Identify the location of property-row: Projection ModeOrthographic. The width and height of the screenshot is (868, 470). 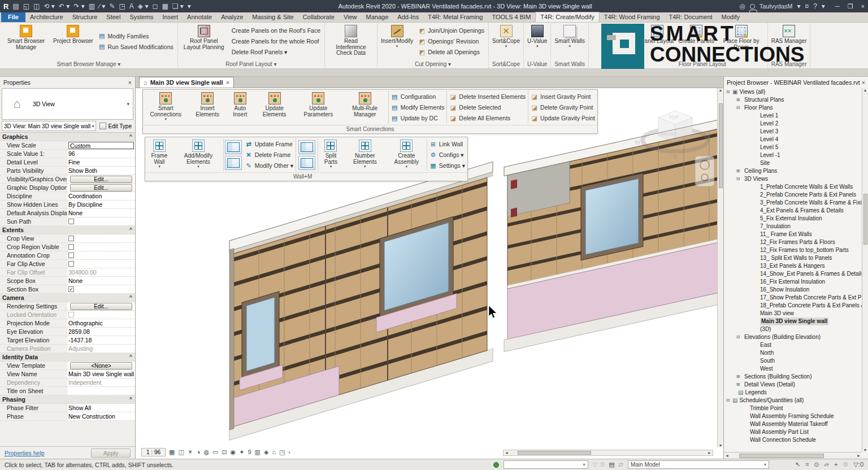
(68, 323).